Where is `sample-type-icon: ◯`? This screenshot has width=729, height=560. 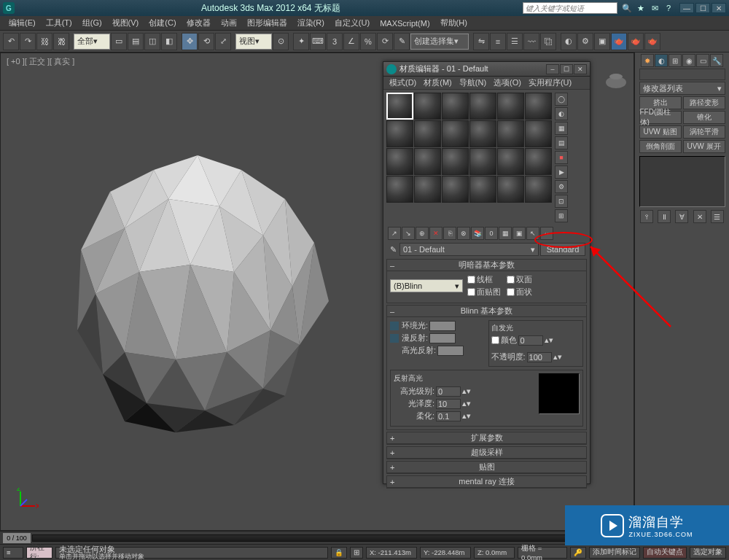
sample-type-icon: ◯ is located at coordinates (561, 99).